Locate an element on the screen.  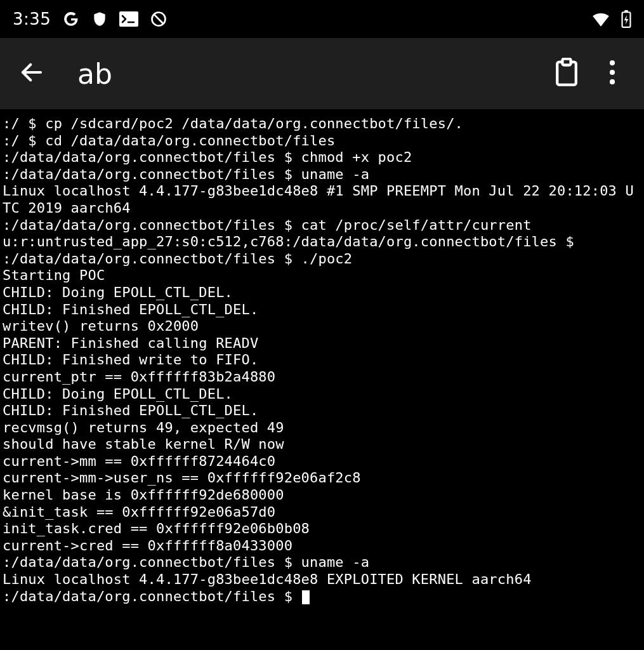
status-left: 3:35 is located at coordinates (90, 19).